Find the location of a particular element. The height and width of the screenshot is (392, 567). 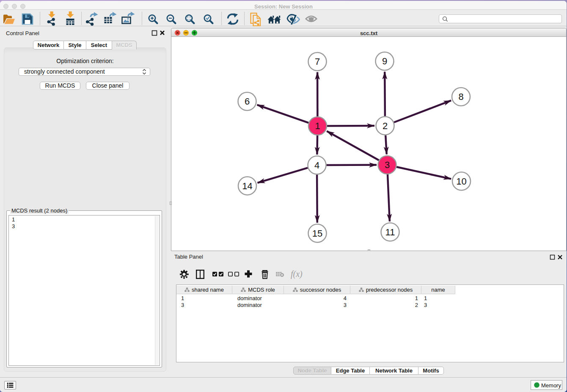

svg-text: 15 is located at coordinates (317, 234).